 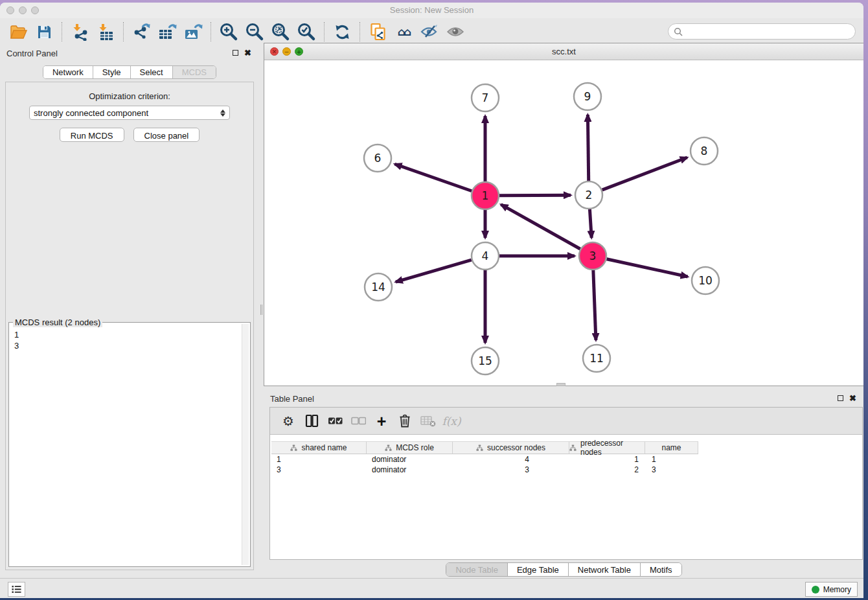 What do you see at coordinates (280, 32) in the screenshot?
I see `zoom-fit-icon` at bounding box center [280, 32].